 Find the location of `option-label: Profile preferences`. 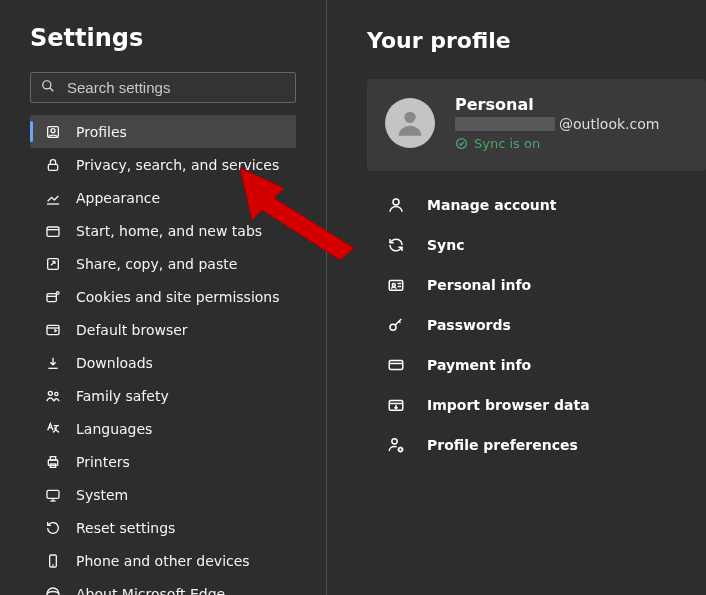

option-label: Profile preferences is located at coordinates (502, 445).